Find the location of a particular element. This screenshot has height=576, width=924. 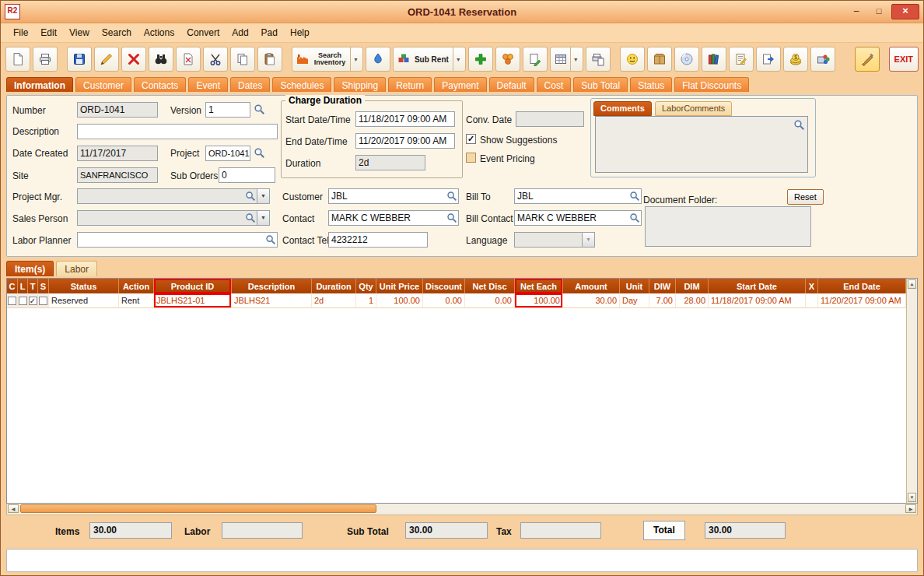

print-button is located at coordinates (45, 59).